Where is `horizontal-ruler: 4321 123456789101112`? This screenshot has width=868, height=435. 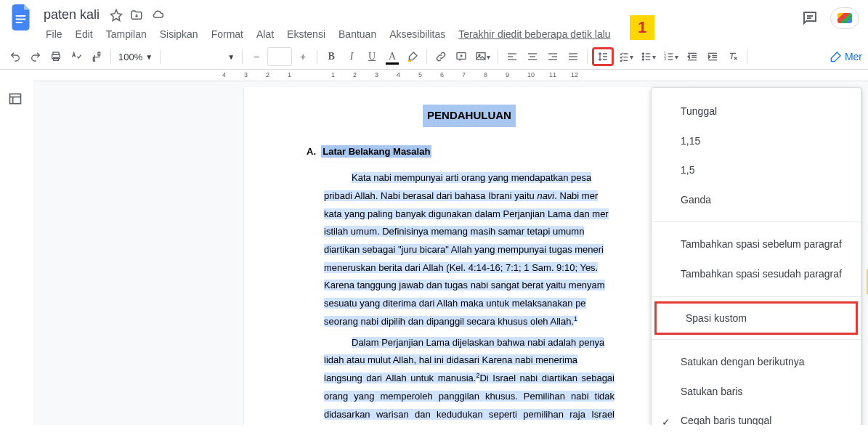
horizontal-ruler: 4321 123456789101112 is located at coordinates (450, 76).